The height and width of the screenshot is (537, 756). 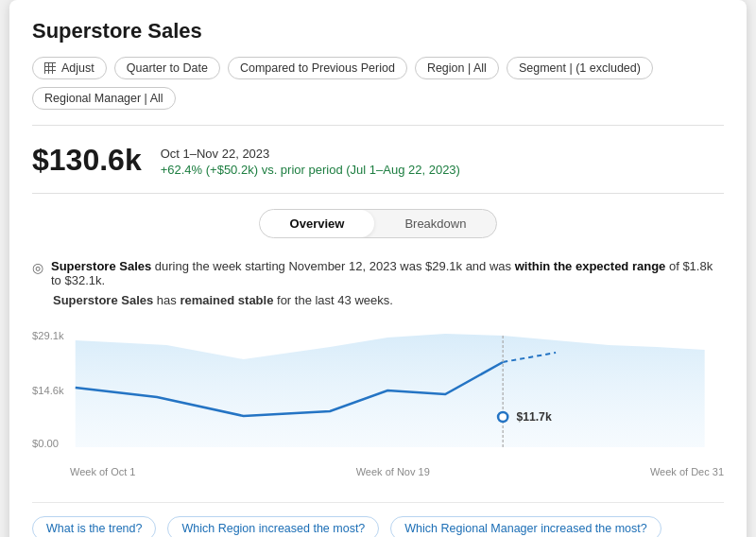 I want to click on metric-section: $130.6k Oct 1–Nov 22, 2023 +62.4% (+$50.…, so click(x=378, y=160).